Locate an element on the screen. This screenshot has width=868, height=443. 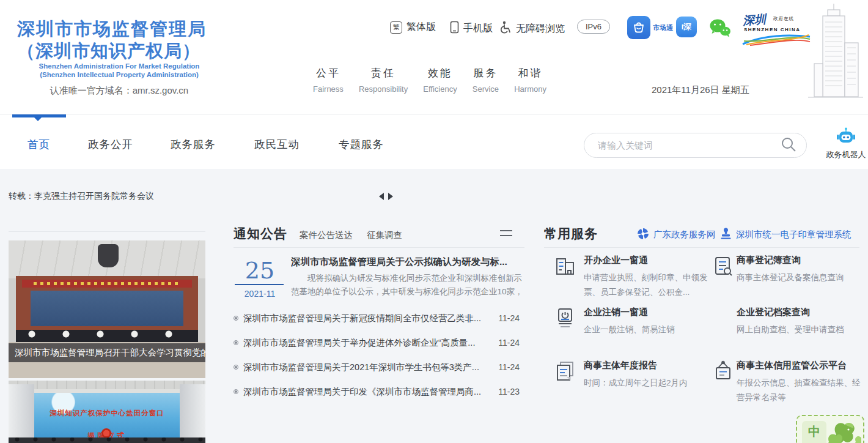
mobile-version-link: 手机版 is located at coordinates (471, 28).